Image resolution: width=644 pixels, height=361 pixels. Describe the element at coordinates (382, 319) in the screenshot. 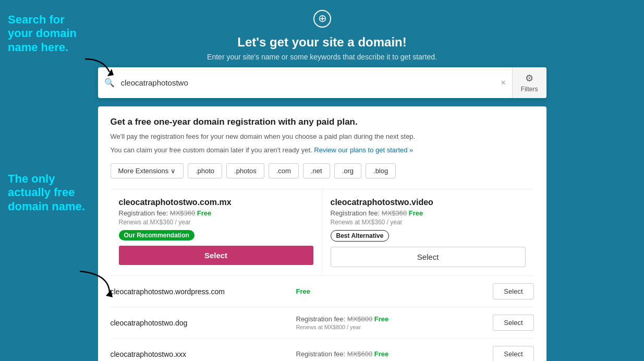

I see `free-tag-dog: Free` at that location.